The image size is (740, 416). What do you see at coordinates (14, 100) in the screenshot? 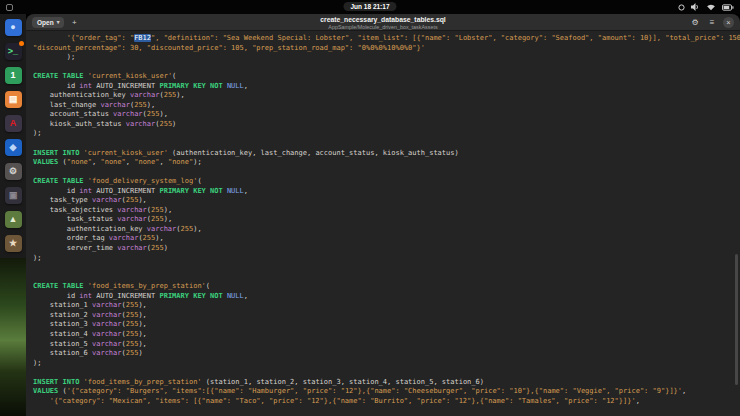
I see `dock-app-office: ▤` at bounding box center [14, 100].